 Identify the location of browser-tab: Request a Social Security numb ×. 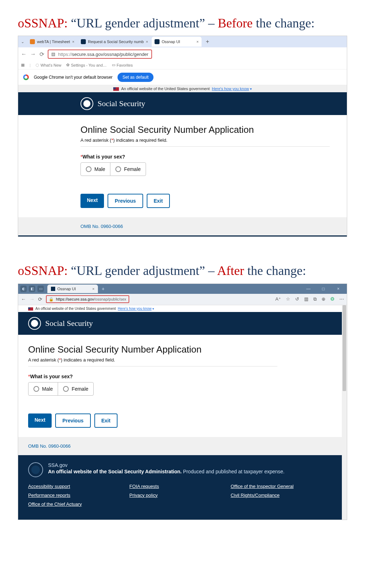
(115, 42).